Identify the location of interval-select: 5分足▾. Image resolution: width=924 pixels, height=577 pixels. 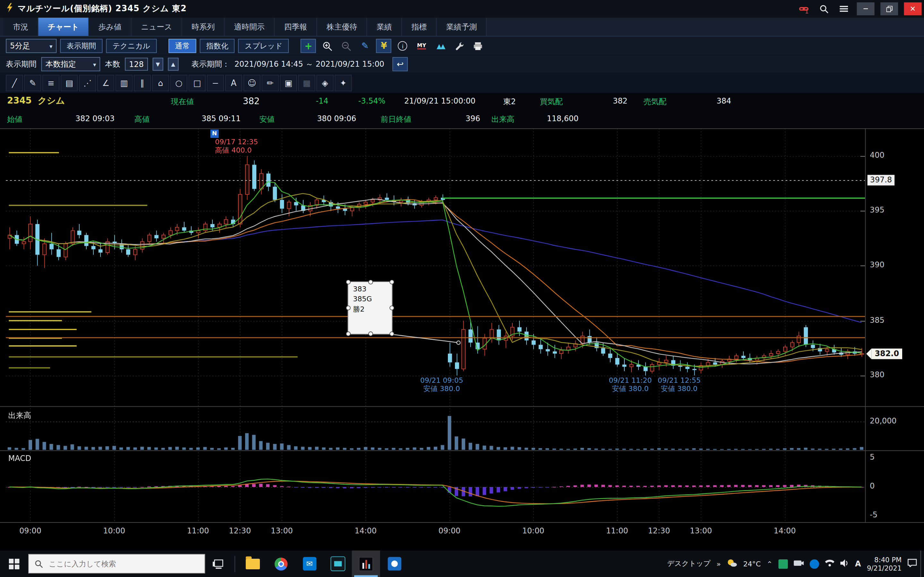
(31, 46).